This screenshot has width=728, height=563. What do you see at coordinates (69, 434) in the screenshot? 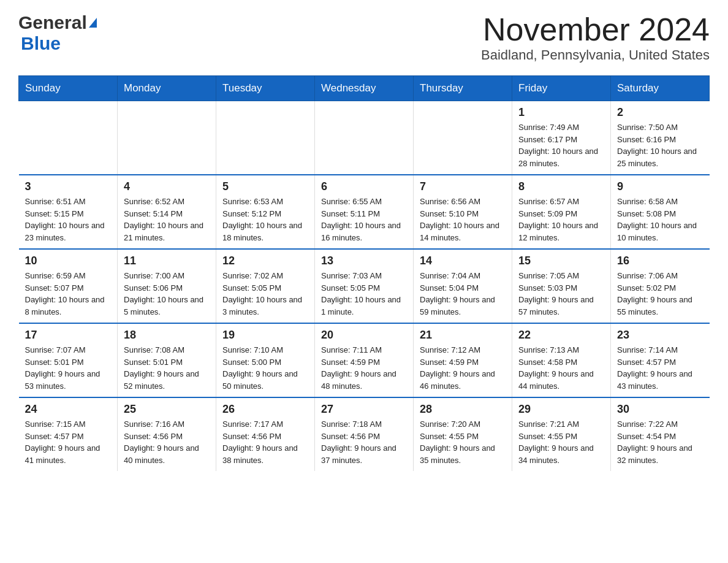
I see `calendar-cell: 24Sunrise: 7:15 AM Sunset: 4:57 PM Dayli…` at bounding box center [69, 434].